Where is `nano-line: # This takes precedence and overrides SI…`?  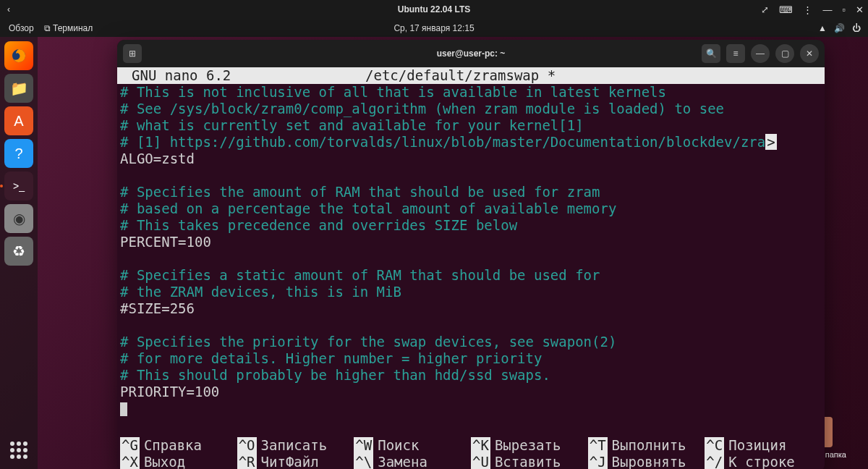
nano-line: # This takes precedence and overrides SI… is located at coordinates (471, 226).